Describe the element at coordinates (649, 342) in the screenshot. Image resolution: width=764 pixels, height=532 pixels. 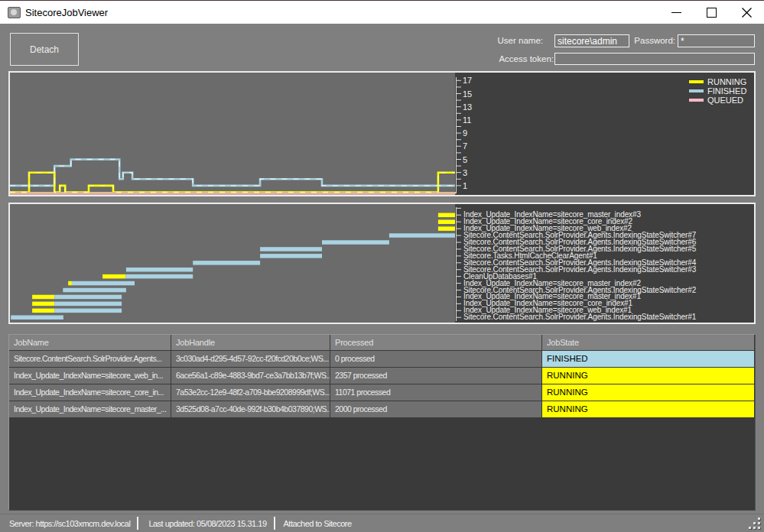
I see `column-header-JobState: JobState` at that location.